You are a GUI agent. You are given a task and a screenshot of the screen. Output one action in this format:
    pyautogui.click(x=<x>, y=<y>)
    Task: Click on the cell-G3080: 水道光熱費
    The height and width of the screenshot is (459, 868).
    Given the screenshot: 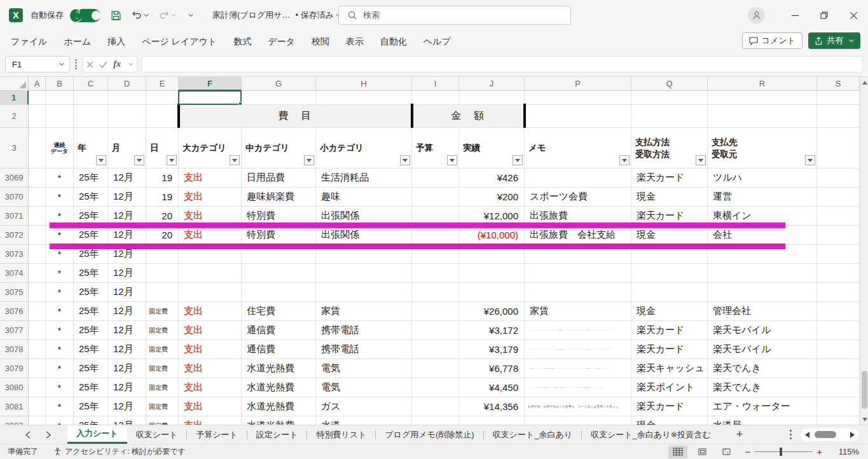 What is the action you would take?
    pyautogui.click(x=279, y=388)
    